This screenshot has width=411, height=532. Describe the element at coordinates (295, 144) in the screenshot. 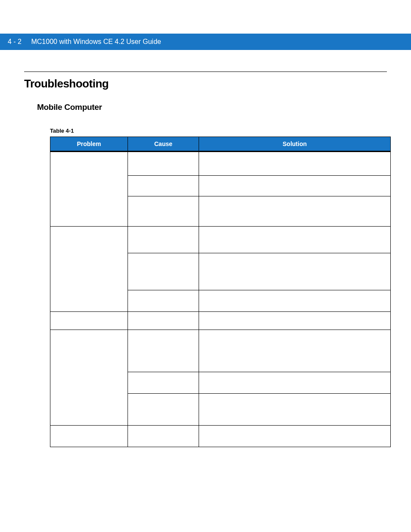

I see `col-header-solution: Solution` at that location.